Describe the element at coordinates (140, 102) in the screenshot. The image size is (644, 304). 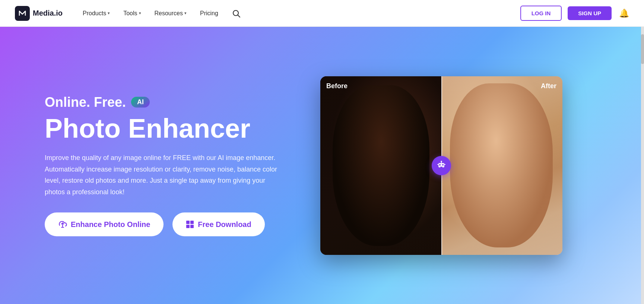
I see `ai-badge: AI` at that location.